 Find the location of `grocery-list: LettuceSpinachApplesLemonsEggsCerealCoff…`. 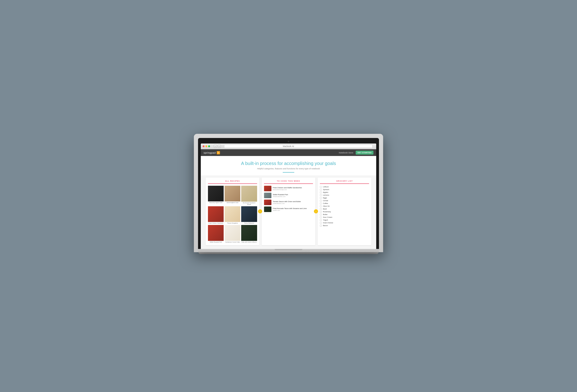

grocery-list: LettuceSpinachApplesLemonsEggsCerealCoff… is located at coordinates (344, 206).